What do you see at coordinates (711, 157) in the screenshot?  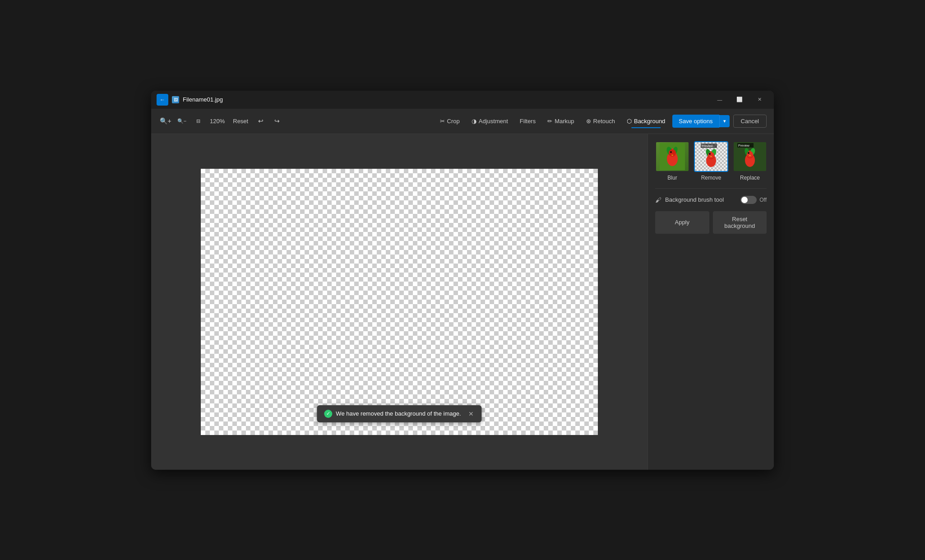 I see `remove-thumb-inner: Preview` at bounding box center [711, 157].